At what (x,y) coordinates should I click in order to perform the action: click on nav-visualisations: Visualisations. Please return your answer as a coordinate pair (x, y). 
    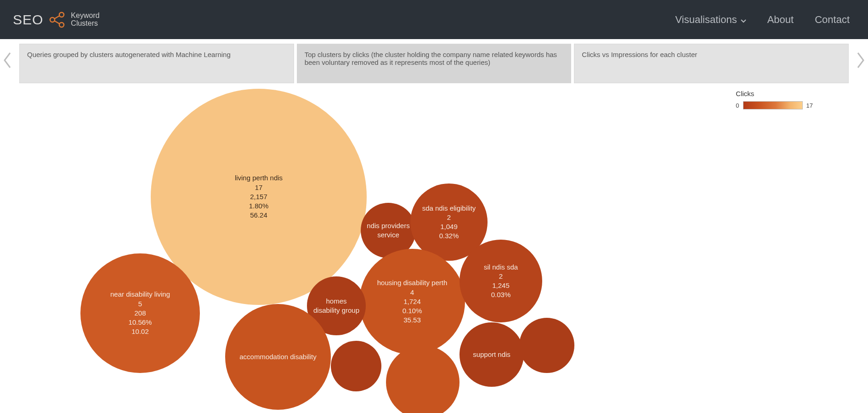
    Looking at the image, I should click on (711, 20).